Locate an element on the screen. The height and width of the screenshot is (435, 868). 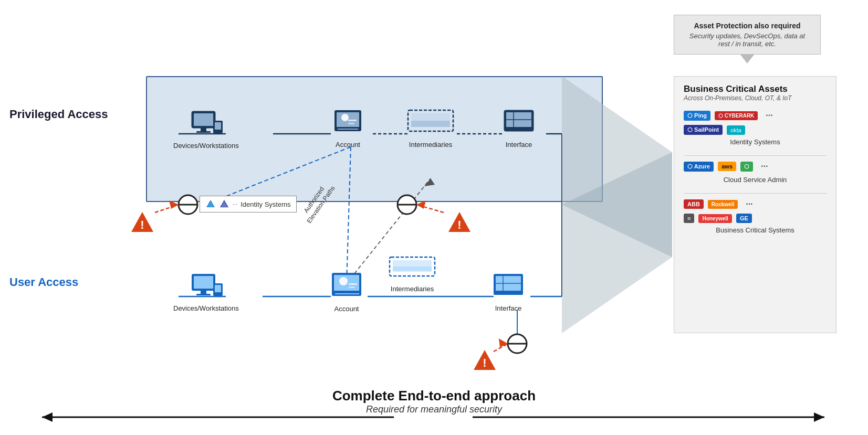
user-intermediaries: Intermediaries is located at coordinates (412, 274).